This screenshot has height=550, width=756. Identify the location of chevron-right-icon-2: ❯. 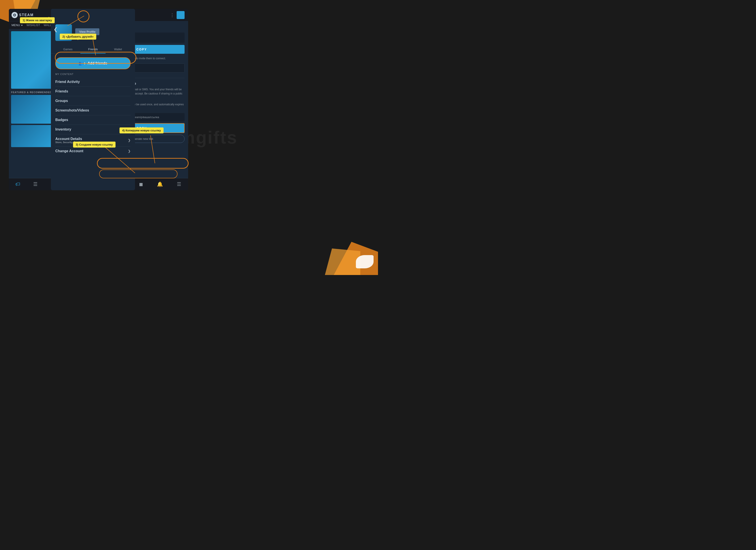
(129, 151).